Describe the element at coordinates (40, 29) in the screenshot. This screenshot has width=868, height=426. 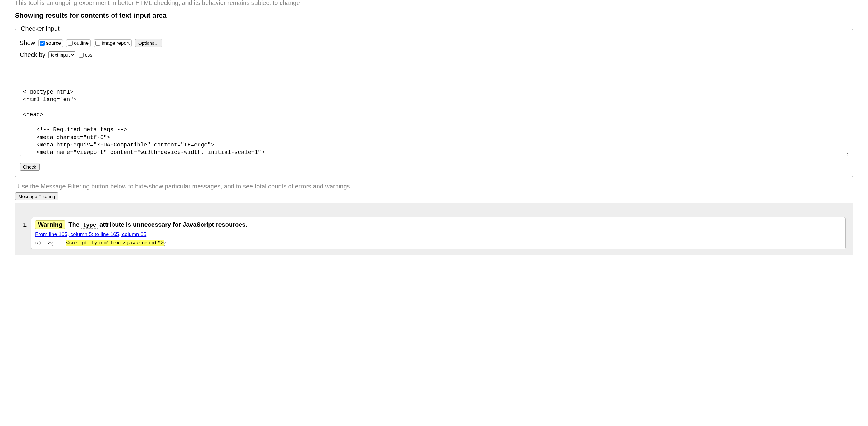
I see `checker-input-legend: Checker Input` at that location.